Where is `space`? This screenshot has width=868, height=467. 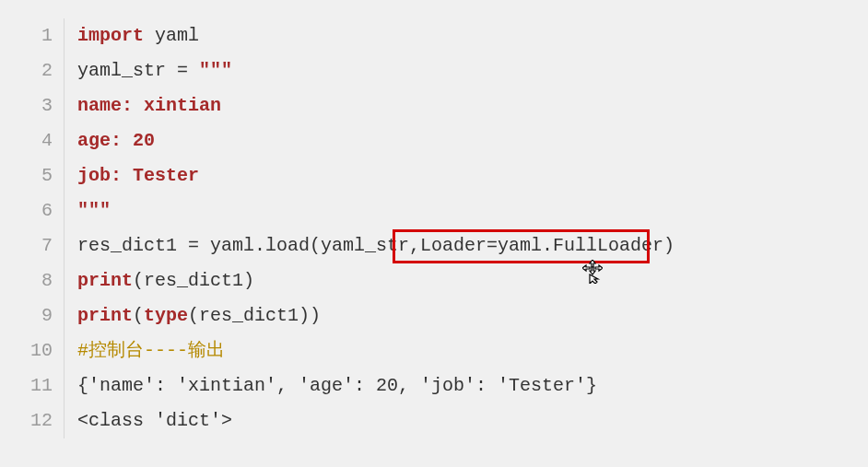
space is located at coordinates (149, 35).